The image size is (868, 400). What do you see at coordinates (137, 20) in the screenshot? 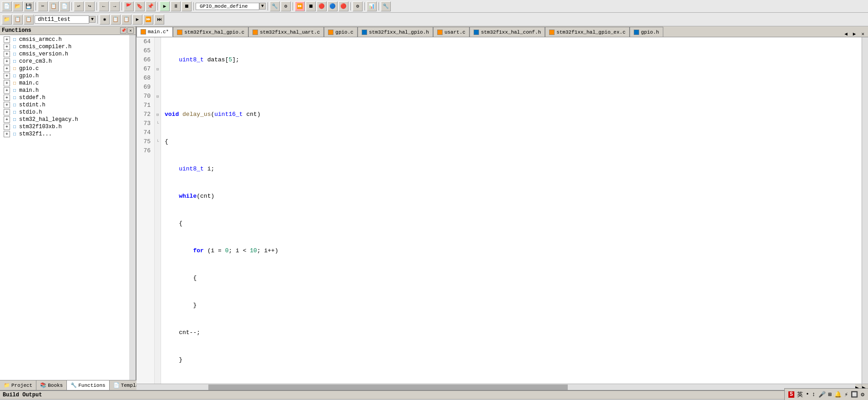
I see `tb2-run: ▶` at bounding box center [137, 20].